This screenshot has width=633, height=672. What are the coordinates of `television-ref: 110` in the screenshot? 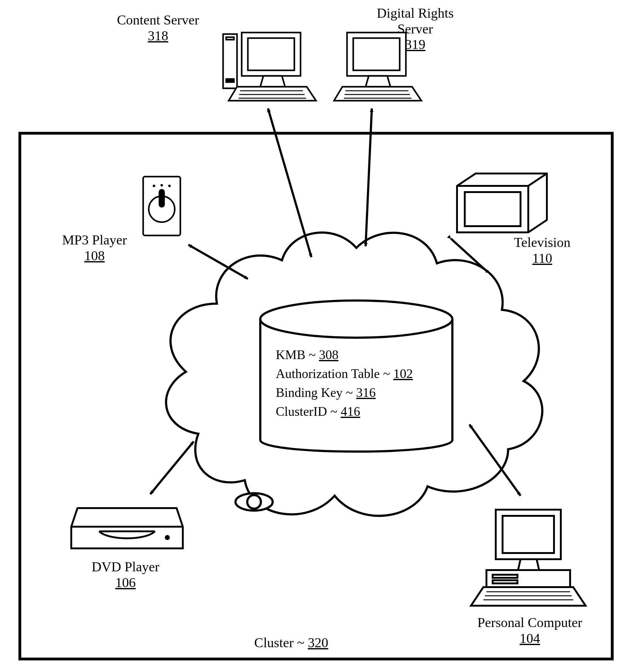 It's located at (542, 258).